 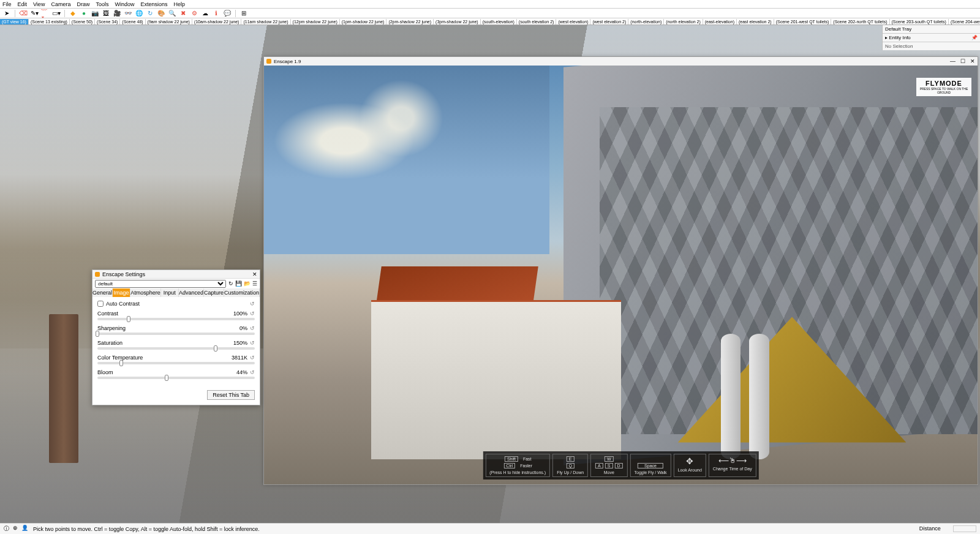 I want to click on scene-tab: (east elevation 2), so click(x=756, y=22).